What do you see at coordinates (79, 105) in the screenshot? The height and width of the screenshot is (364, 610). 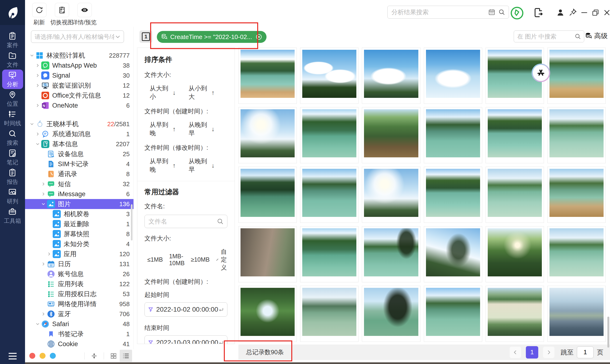 I see `tree-item-OneNote: NOneNote6` at bounding box center [79, 105].